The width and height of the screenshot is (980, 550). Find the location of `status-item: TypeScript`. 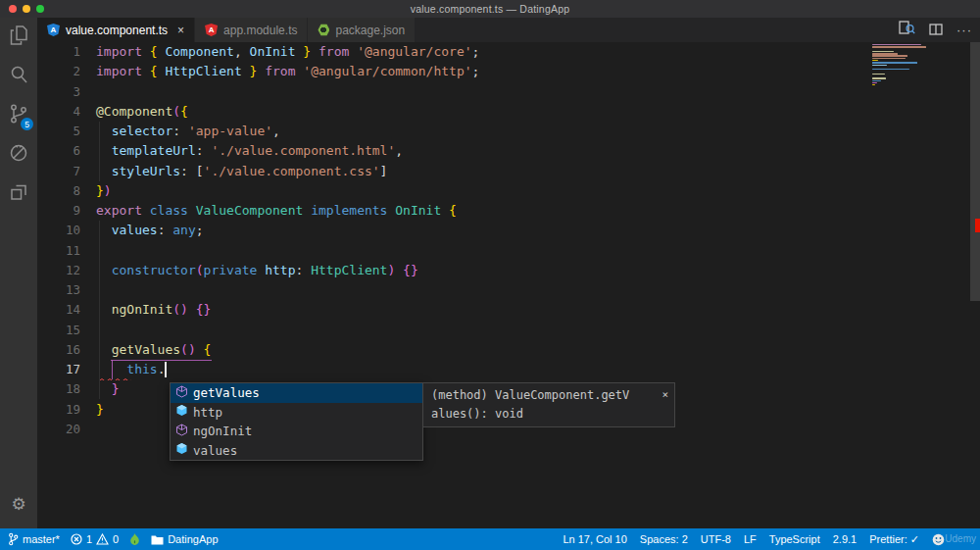

status-item: TypeScript is located at coordinates (795, 539).